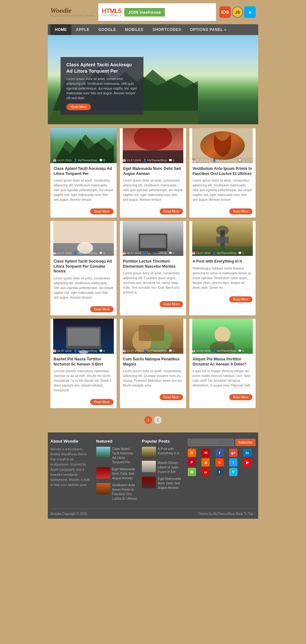  Describe the element at coordinates (84, 190) in the screenshot. I see `card-1-excerpt: Lorem ipsum dolor sit amet, consectetur …` at that location.